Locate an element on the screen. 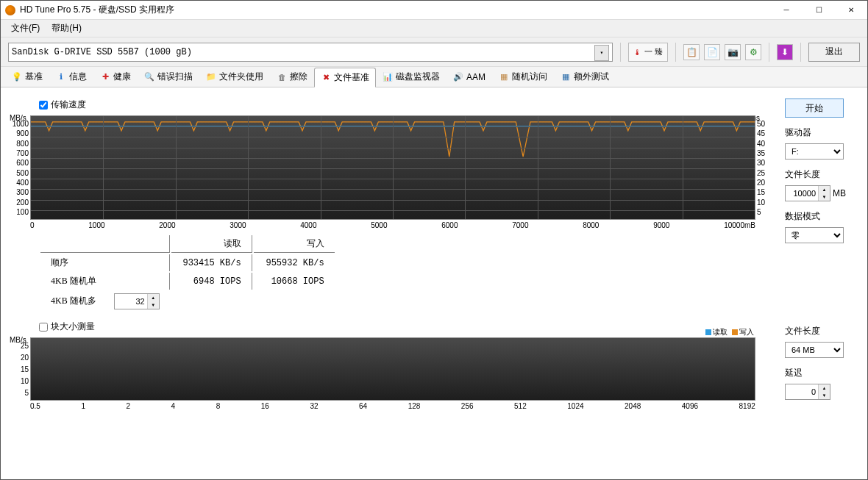 The image size is (868, 480). tab-icon: 🔍 is located at coordinates (149, 77).